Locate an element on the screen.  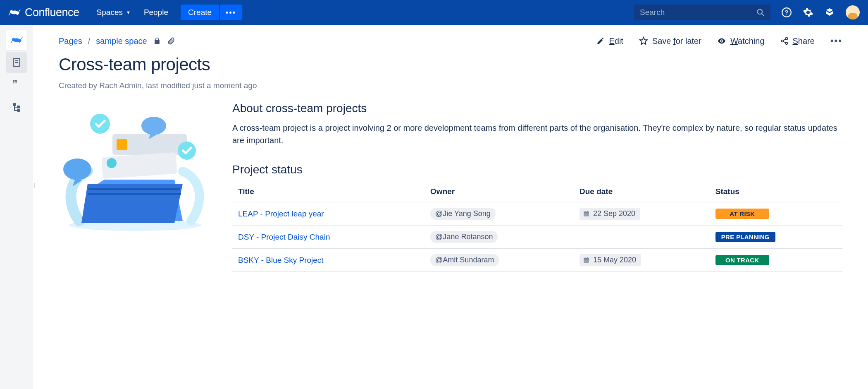
table-row: BSKY - Blue Sky Project@Amit Sundaram15 … is located at coordinates (537, 260).